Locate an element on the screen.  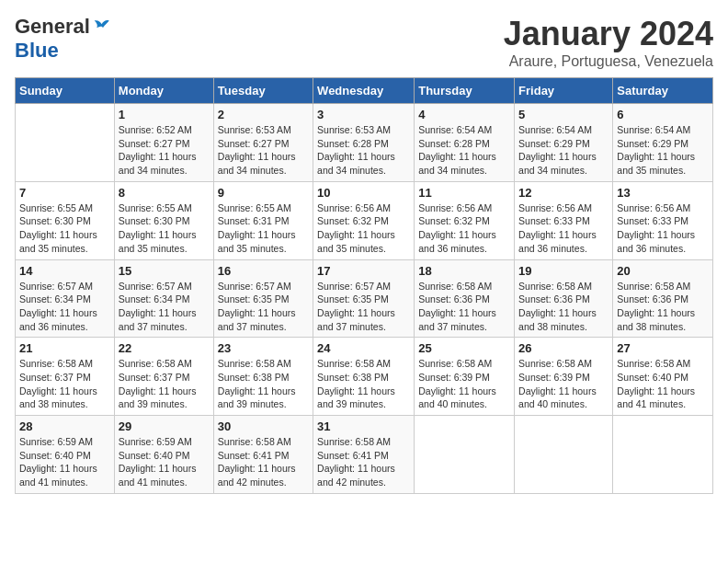
day-number: 26 is located at coordinates (563, 348).